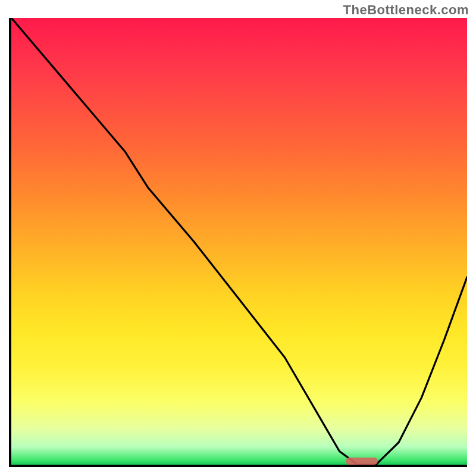 Image resolution: width=476 pixels, height=476 pixels. Describe the element at coordinates (406, 10) in the screenshot. I see `watermark-text: TheBottleneck.com` at that location.